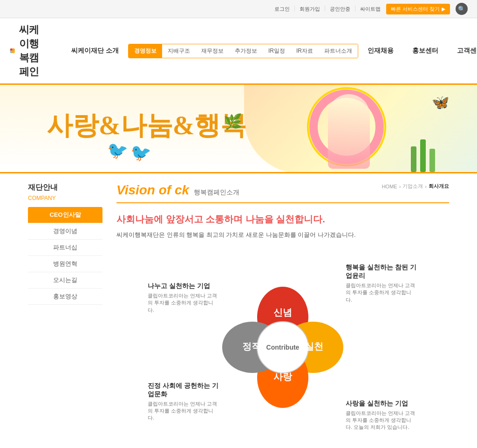 This screenshot has height=448, width=477. What do you see at coordinates (413, 186) in the screenshot?
I see `breadcrumb-company: 기업소개` at bounding box center [413, 186].